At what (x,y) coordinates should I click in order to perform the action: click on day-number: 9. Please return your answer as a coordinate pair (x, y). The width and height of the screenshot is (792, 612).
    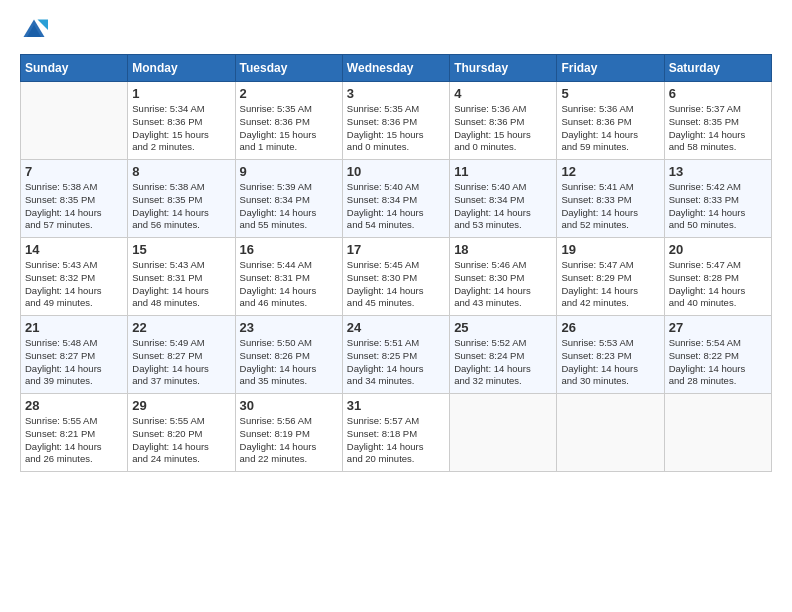
    Looking at the image, I should click on (289, 172).